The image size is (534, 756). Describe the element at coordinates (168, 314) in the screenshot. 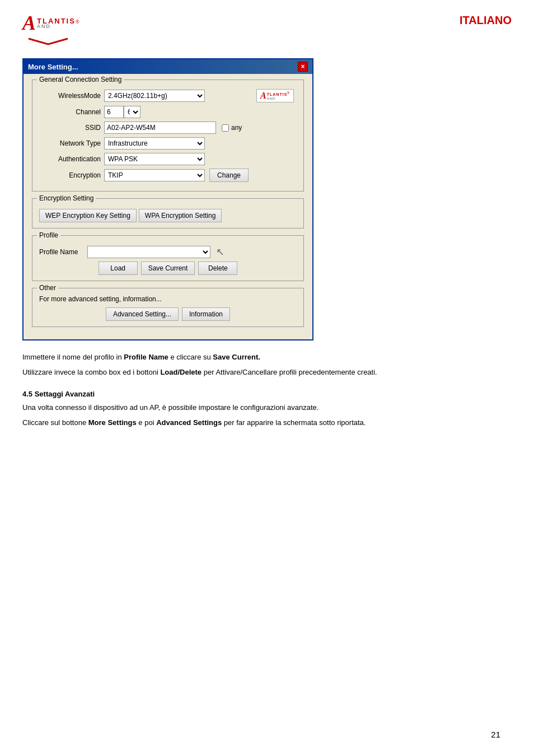

I see `other-buttons-area: Advanced Setting... Information` at that location.